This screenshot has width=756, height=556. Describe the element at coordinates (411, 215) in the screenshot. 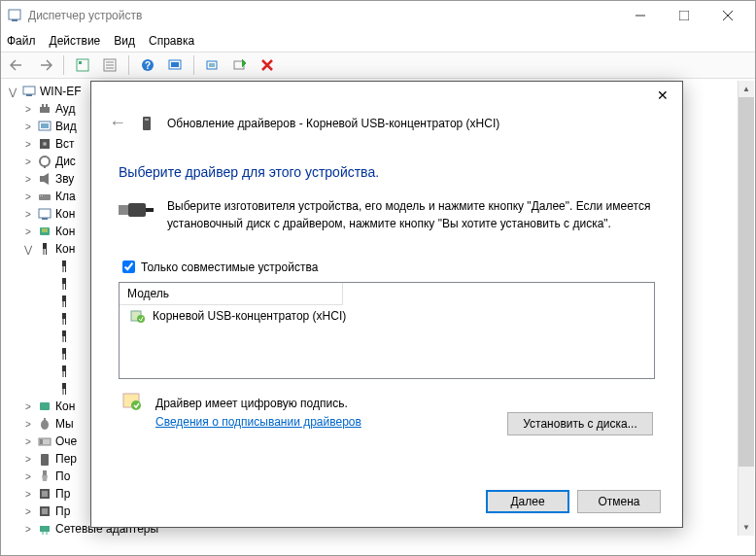

I see `dialog-instruction-text: Выберите изготовителя устройства, его мо…` at that location.